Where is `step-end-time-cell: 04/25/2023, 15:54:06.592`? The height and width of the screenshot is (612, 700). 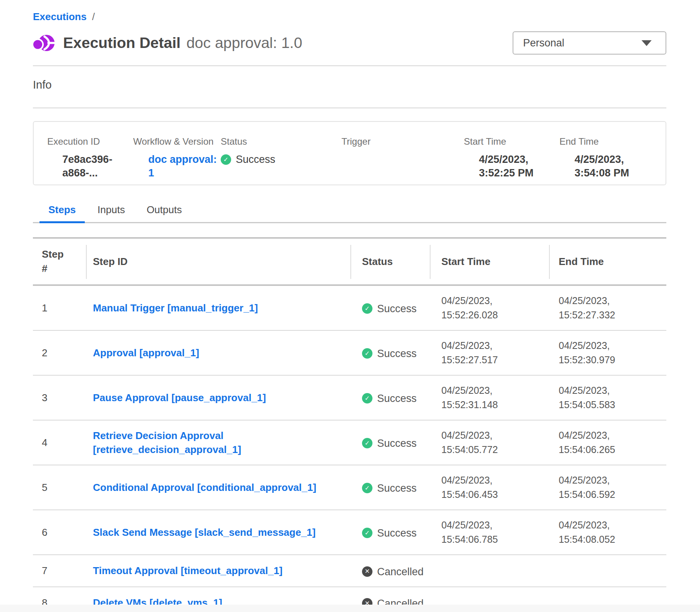
step-end-time-cell: 04/25/2023, 15:54:06.592 is located at coordinates (608, 487).